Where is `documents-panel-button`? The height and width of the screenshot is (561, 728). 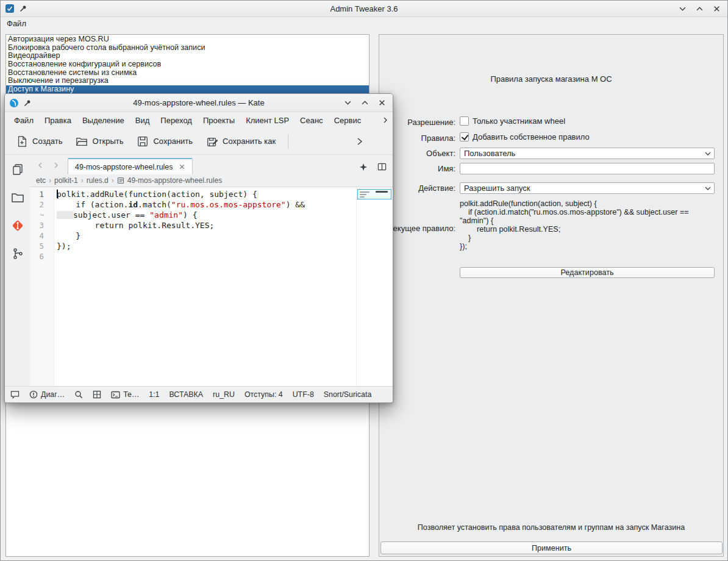 documents-panel-button is located at coordinates (18, 170).